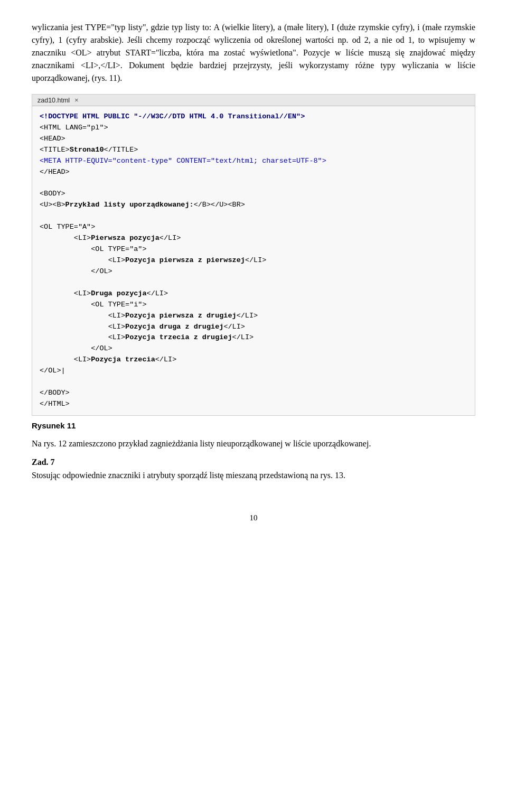 This screenshot has width=507, height=812. What do you see at coordinates (253, 518) in the screenshot?
I see `page-number: 10` at bounding box center [253, 518].